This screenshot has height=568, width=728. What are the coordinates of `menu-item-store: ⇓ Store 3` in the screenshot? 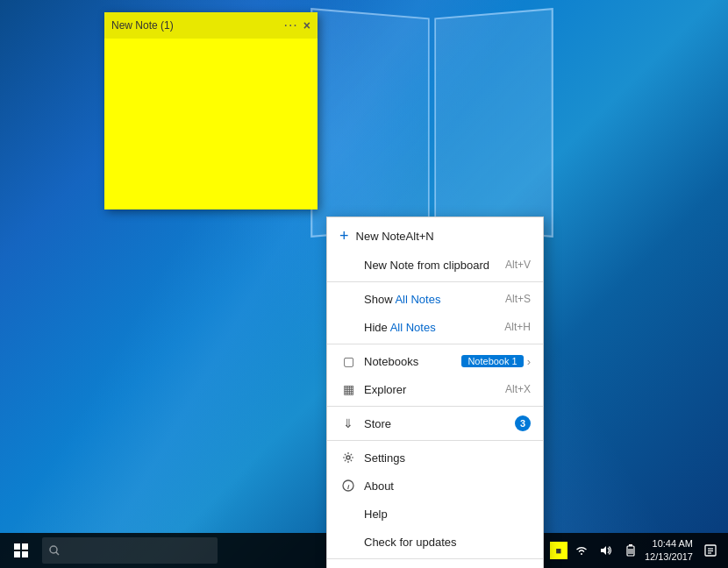 It's located at (435, 423).